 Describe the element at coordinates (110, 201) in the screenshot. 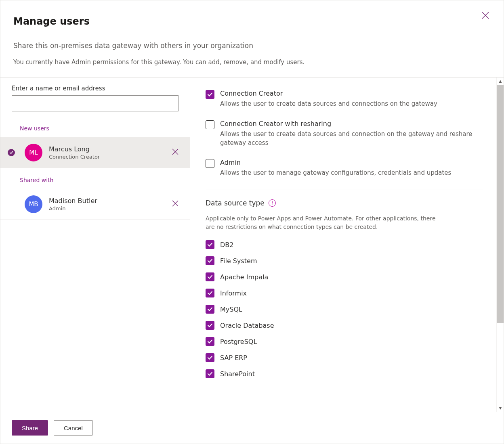

I see `user-name: Madison Butler` at that location.